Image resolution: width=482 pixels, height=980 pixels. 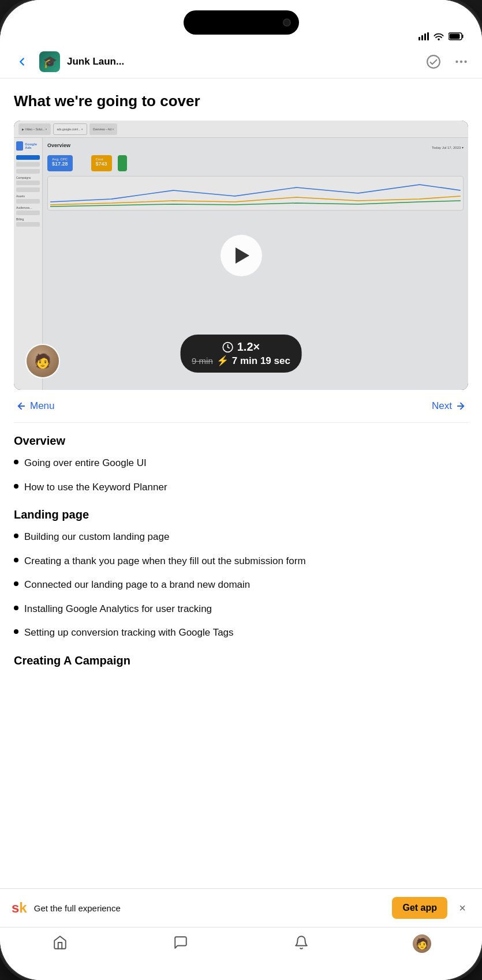 I want to click on lesson-nav: Menu Next, so click(x=241, y=406).